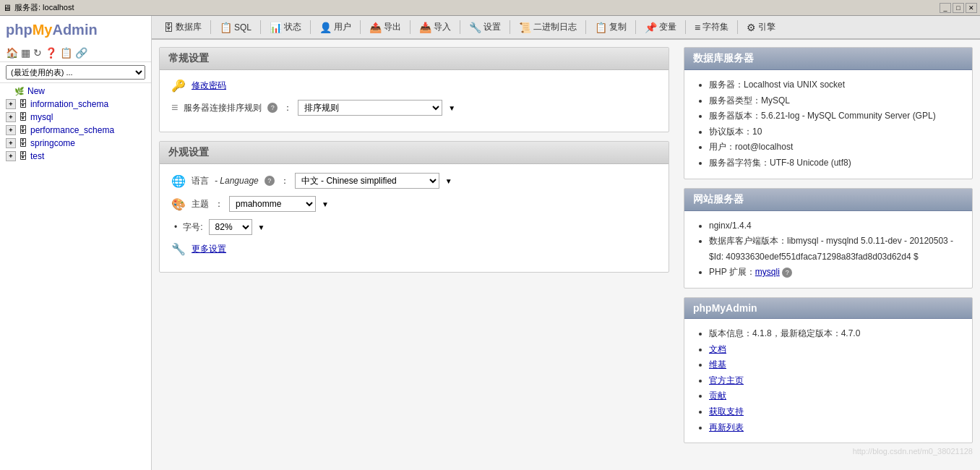 The height and width of the screenshot is (470, 980). Describe the element at coordinates (51, 53) in the screenshot. I see `help-icon: ❓` at that location.